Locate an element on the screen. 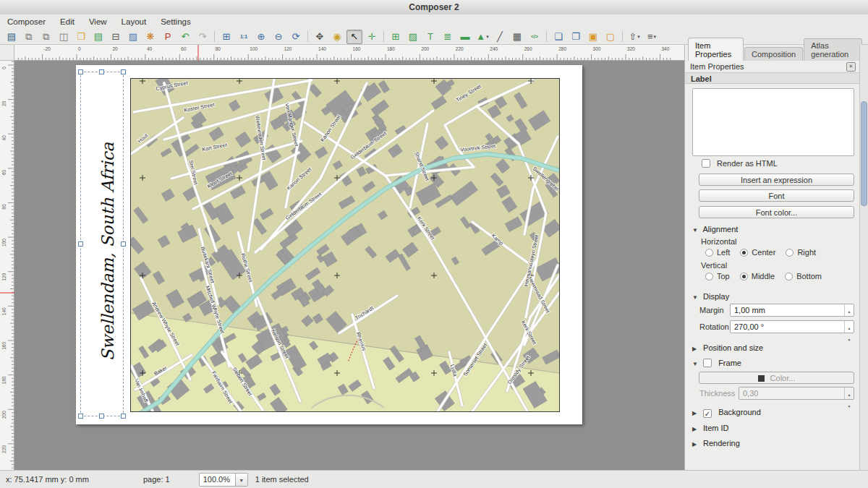 Image resolution: width=868 pixels, height=488 pixels. menu-bar: Composer Edit View Layout Settings is located at coordinates (434, 22).